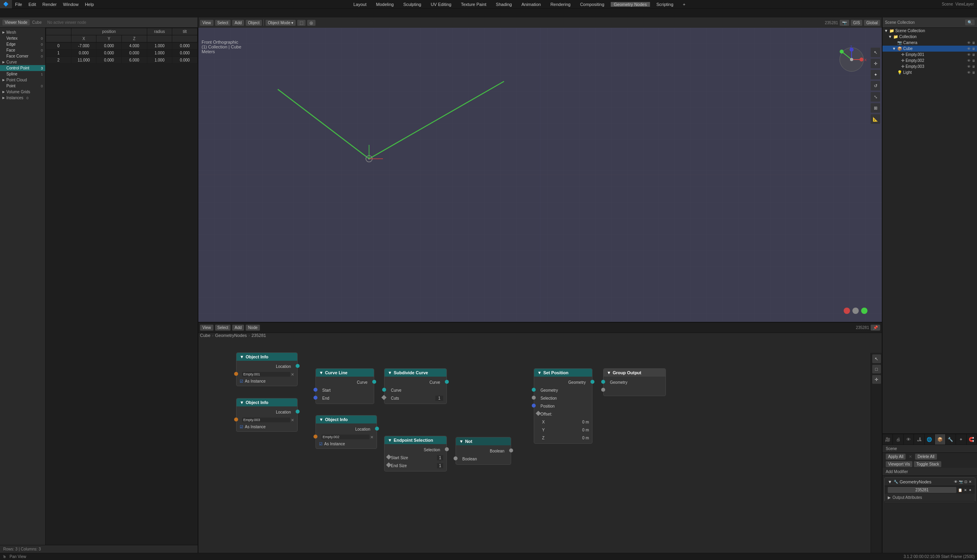 The height and width of the screenshot is (560, 977). I want to click on blender-logo: 🔷, so click(6, 4).